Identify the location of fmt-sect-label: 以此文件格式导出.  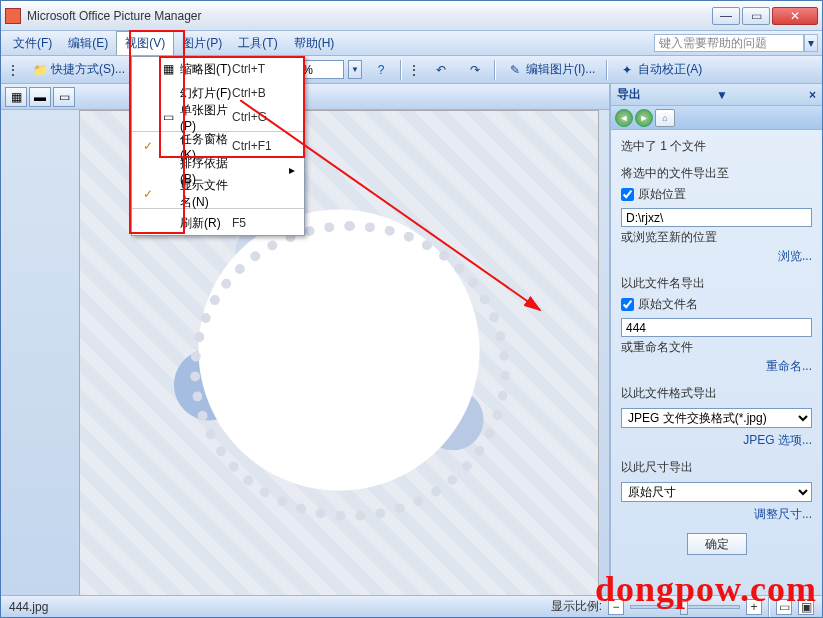
(716, 394).